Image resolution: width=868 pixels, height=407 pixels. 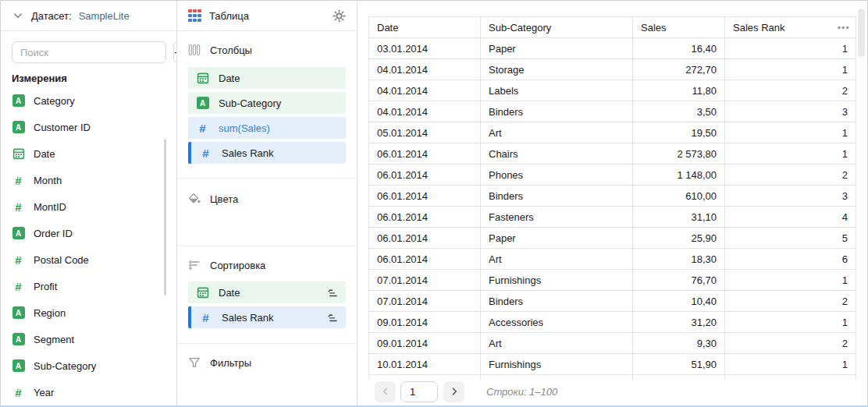 What do you see at coordinates (679, 365) in the screenshot?
I see `cell-sales: 51,90` at bounding box center [679, 365].